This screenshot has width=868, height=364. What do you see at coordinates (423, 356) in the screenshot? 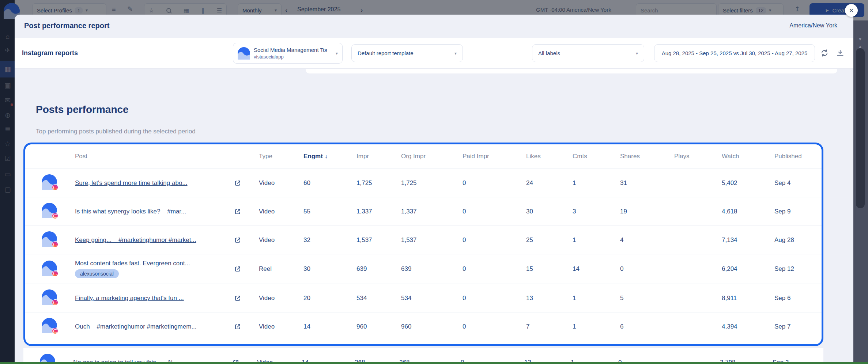
I see `table-overflow-row: No one is going to tell you this... N...…` at bounding box center [423, 356].